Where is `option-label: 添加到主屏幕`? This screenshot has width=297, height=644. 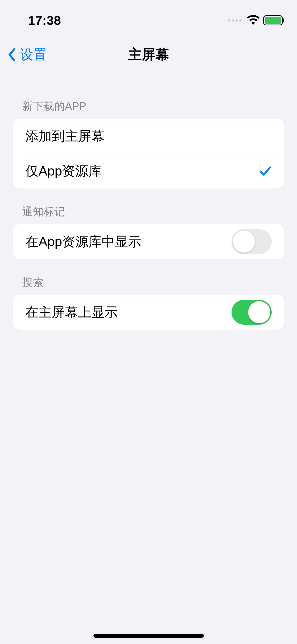 option-label: 添加到主屏幕 is located at coordinates (65, 136).